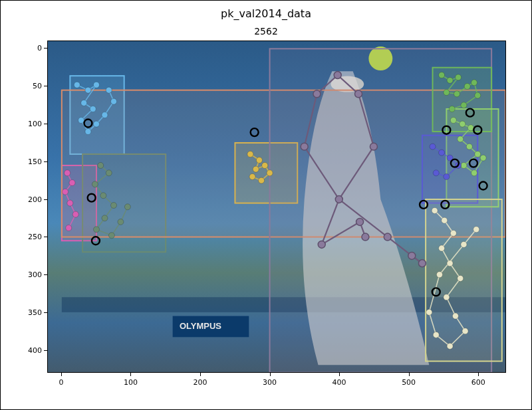  I want to click on xtick-label: 600, so click(479, 383).